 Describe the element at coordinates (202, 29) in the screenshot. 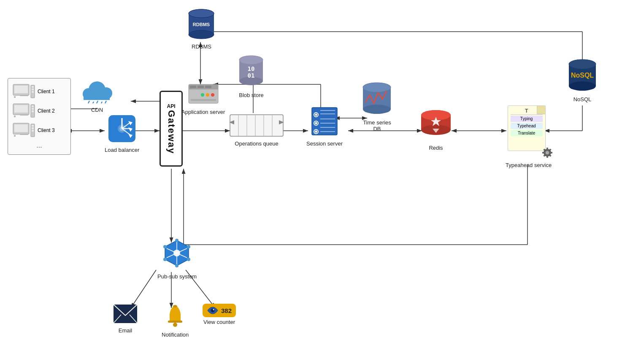

I see `rdbms-node: RDBMS RDBMS` at that location.